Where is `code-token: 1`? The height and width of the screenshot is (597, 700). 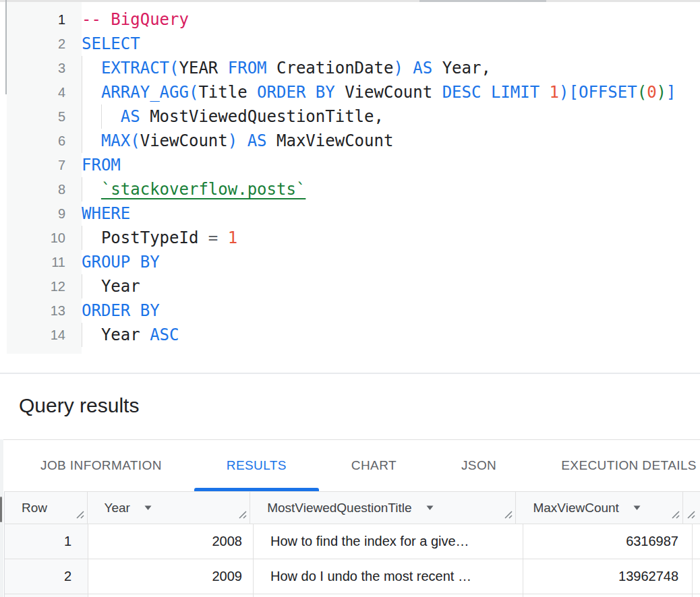 code-token: 1 is located at coordinates (554, 92).